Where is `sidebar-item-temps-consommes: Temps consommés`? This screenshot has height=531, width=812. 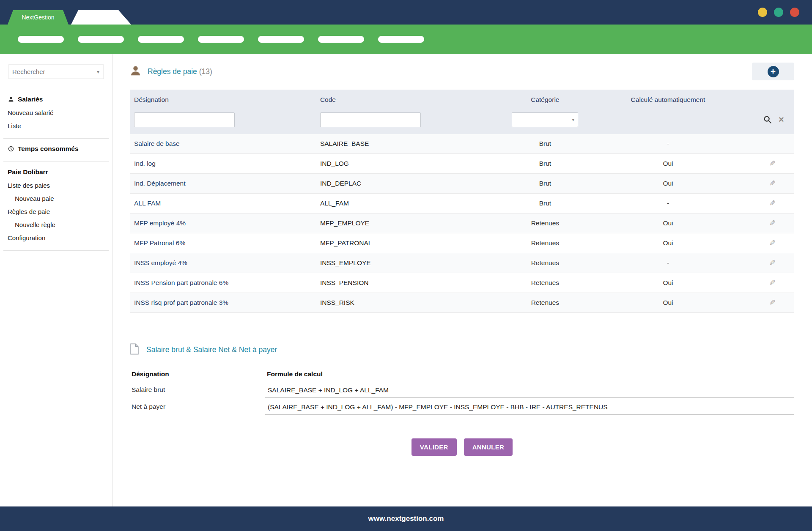
sidebar-item-temps-consommes: Temps consommés is located at coordinates (56, 149).